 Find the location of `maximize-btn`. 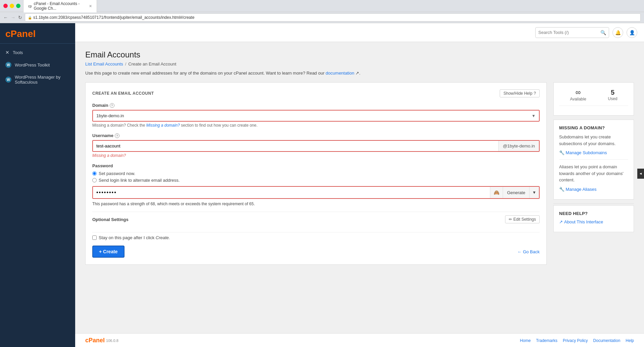

maximize-btn is located at coordinates (18, 6).